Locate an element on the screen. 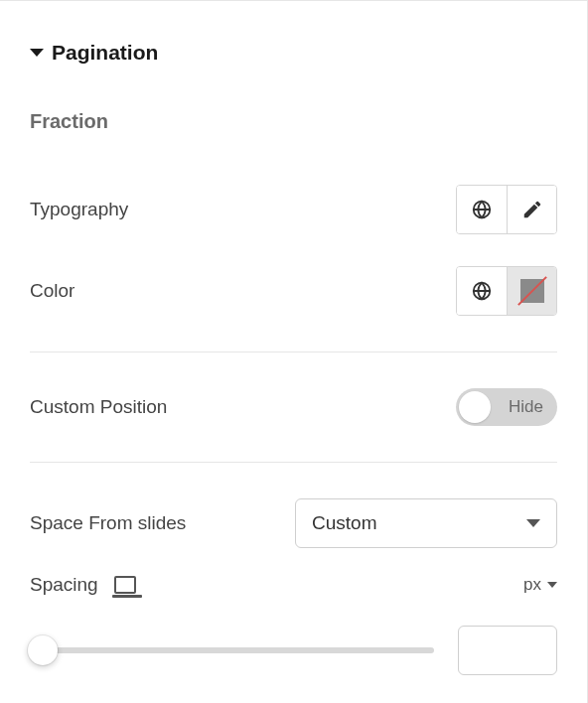  fraction-heading: Fraction is located at coordinates (294, 121).